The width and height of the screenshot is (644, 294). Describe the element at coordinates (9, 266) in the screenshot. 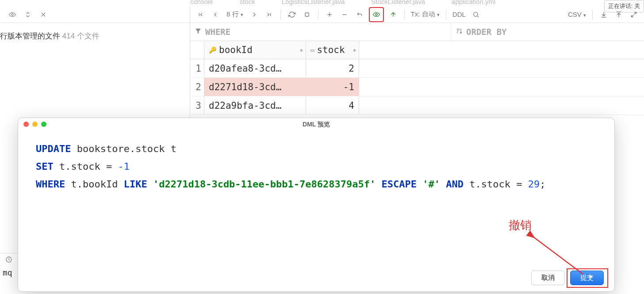

I see `bottom-left-tools: mq` at that location.